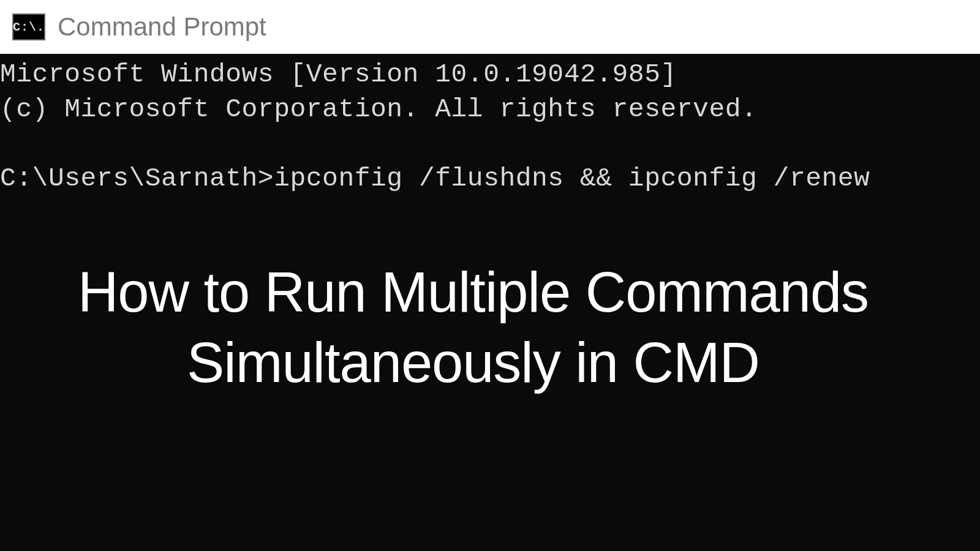 The width and height of the screenshot is (980, 551). I want to click on terminal-version-line: Microsoft Windows [Version 10.0.19042.98…, so click(490, 75).